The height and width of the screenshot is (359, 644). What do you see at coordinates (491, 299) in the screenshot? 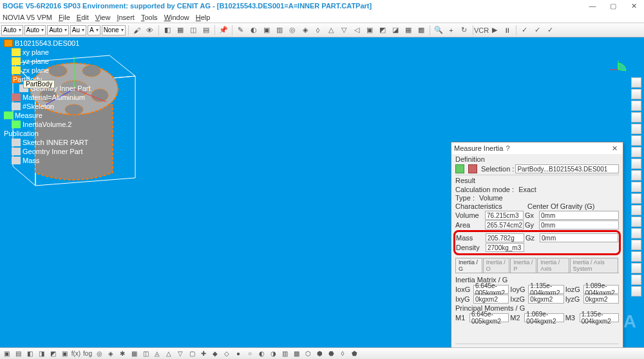
I see `ixyg-field: 0kgxm2` at bounding box center [491, 299].